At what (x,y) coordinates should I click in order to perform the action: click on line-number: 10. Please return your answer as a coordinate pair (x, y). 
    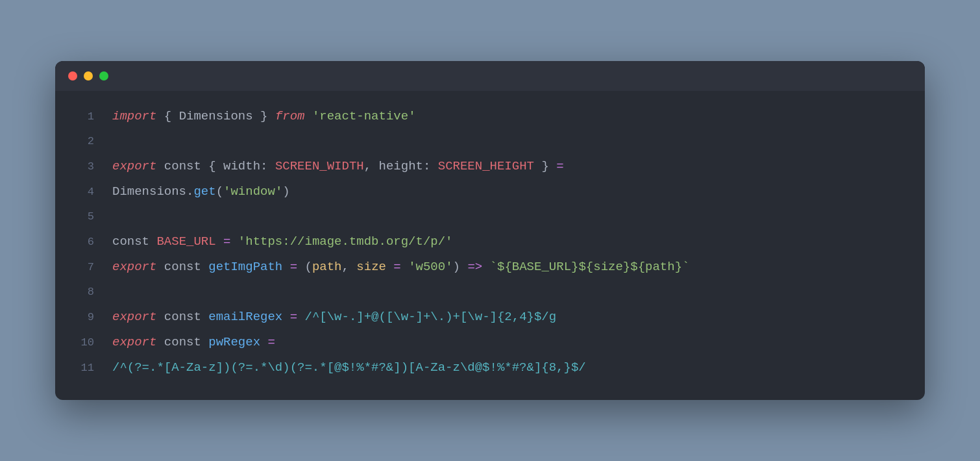
    Looking at the image, I should click on (82, 343).